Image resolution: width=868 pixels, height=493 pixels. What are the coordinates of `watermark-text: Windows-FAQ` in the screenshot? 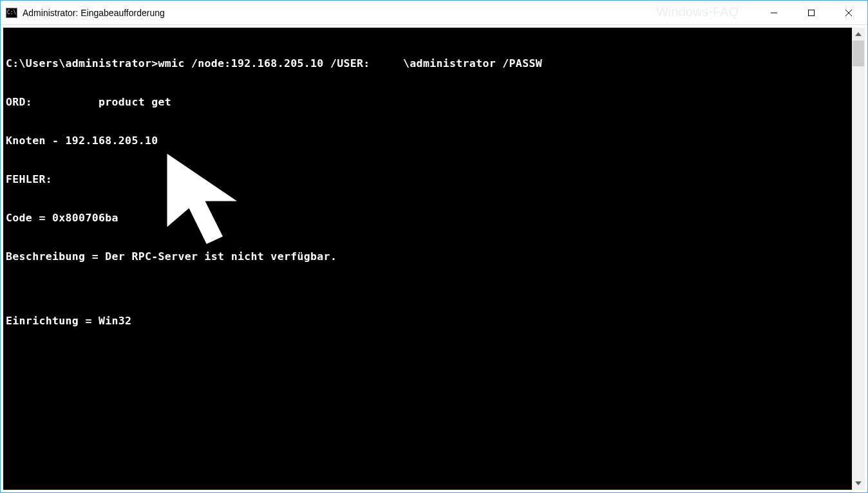 It's located at (697, 12).